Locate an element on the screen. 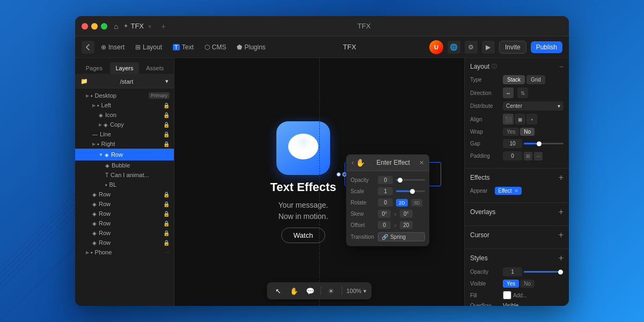  cursor-header: Cursor + is located at coordinates (517, 235).